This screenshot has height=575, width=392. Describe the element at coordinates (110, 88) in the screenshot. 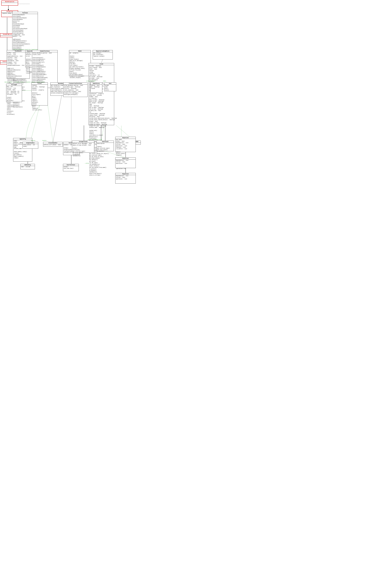

I see `user-body: height name has() list()` at that location.